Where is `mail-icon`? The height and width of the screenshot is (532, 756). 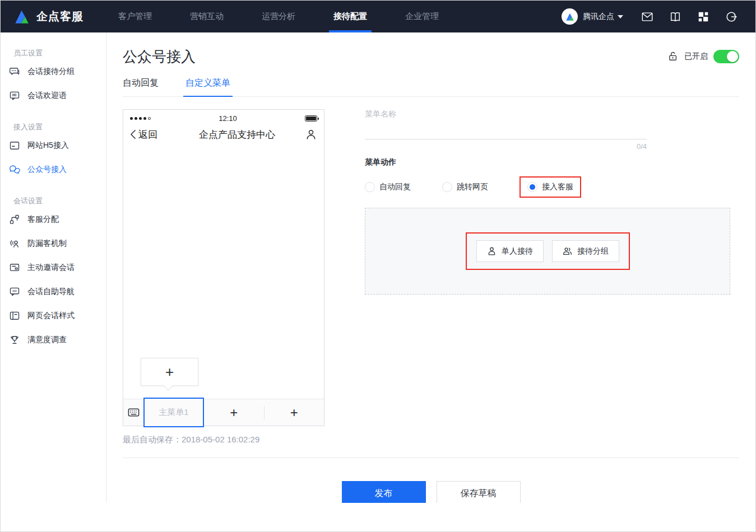
mail-icon is located at coordinates (647, 17).